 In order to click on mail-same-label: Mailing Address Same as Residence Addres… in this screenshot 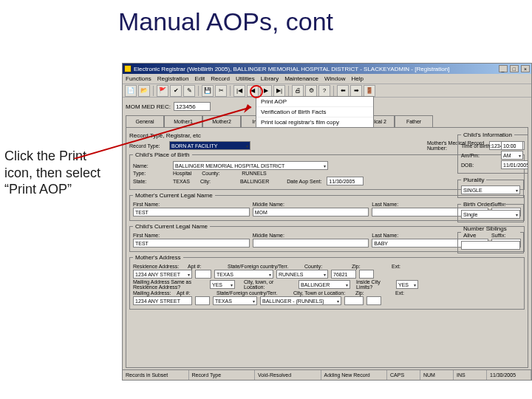, I will do `click(170, 284)`.